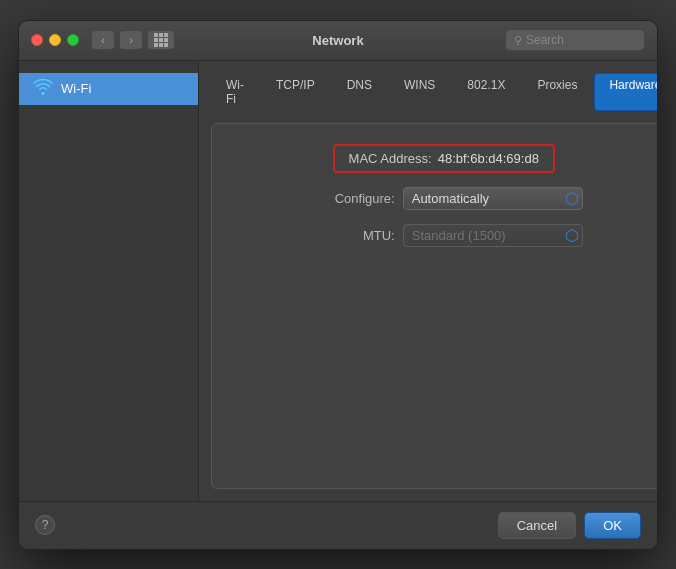 The width and height of the screenshot is (676, 569). Describe the element at coordinates (390, 158) in the screenshot. I see `mac-address-label: MAC Address:` at that location.